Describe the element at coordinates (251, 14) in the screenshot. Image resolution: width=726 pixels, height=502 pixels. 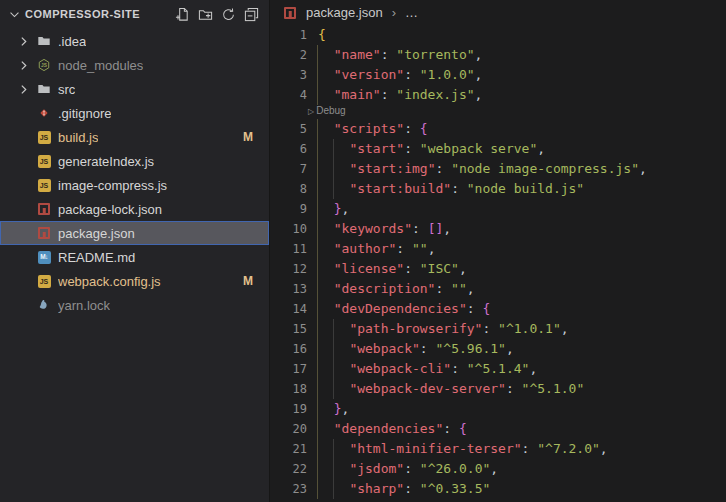
I see `collapse-all-icon` at that location.